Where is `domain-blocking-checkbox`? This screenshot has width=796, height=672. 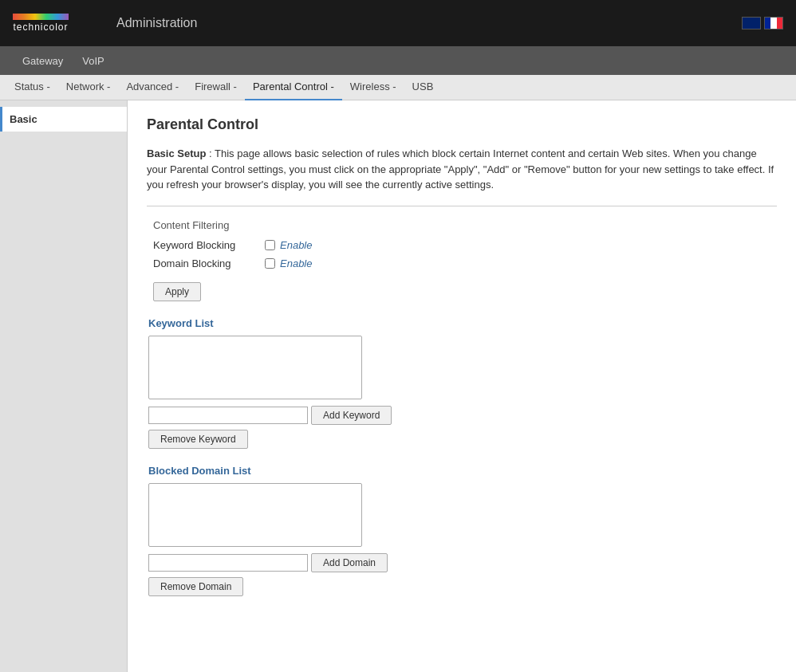 domain-blocking-checkbox is located at coordinates (270, 263).